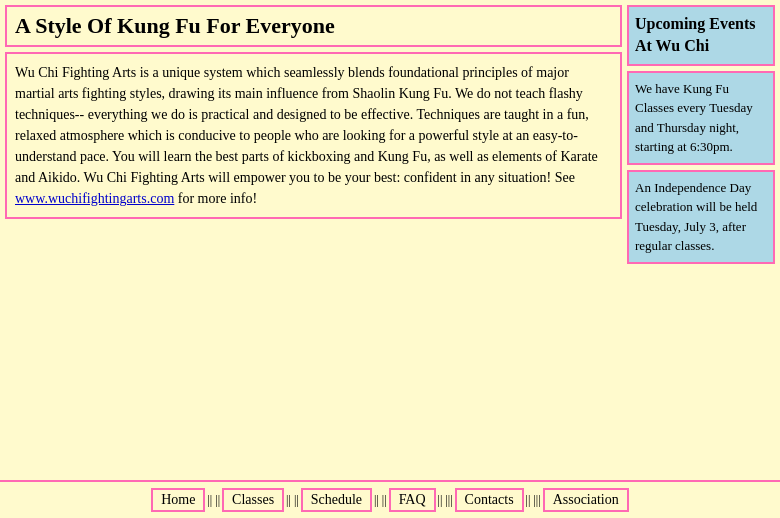  What do you see at coordinates (701, 36) in the screenshot?
I see `right-header: Upcoming Events At Wu Chi` at bounding box center [701, 36].